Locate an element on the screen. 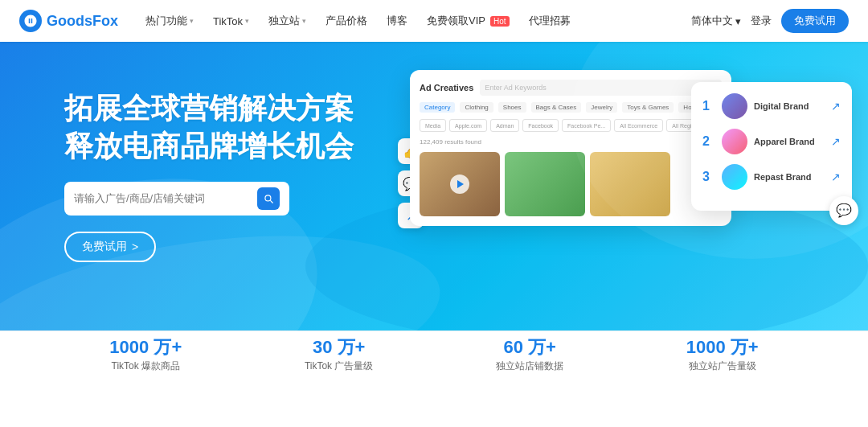 The width and height of the screenshot is (868, 427). mockup-filters: Media Apple.com Adman Facebook Facebook … is located at coordinates (571, 125).